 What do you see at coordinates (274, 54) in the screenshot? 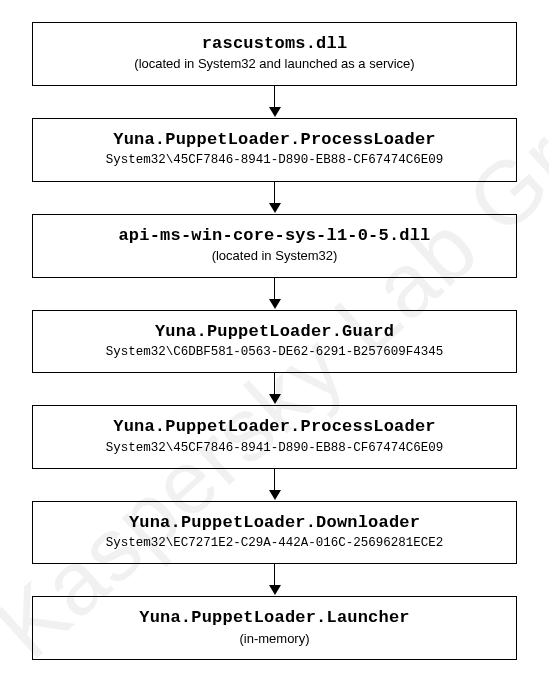
I see `flow-node: rascustoms.dll (located in System32 and …` at bounding box center [274, 54].